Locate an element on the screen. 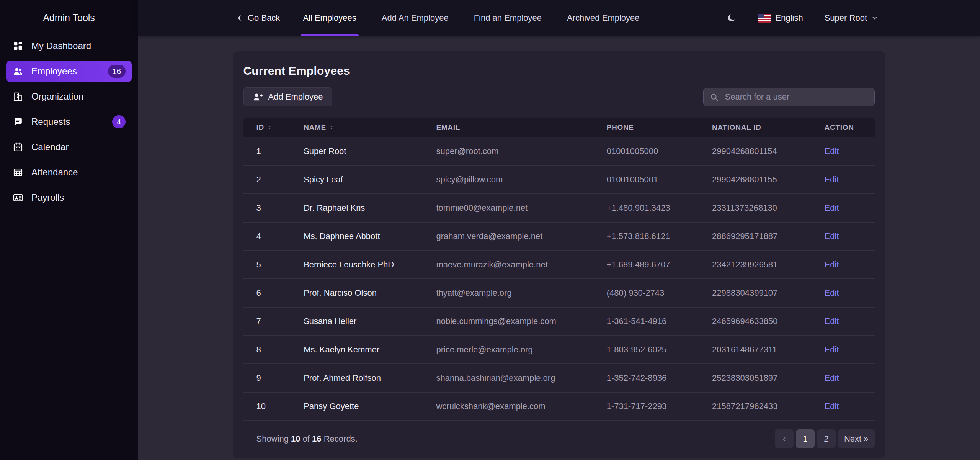 This screenshot has width=980, height=460. divider is located at coordinates (23, 18).